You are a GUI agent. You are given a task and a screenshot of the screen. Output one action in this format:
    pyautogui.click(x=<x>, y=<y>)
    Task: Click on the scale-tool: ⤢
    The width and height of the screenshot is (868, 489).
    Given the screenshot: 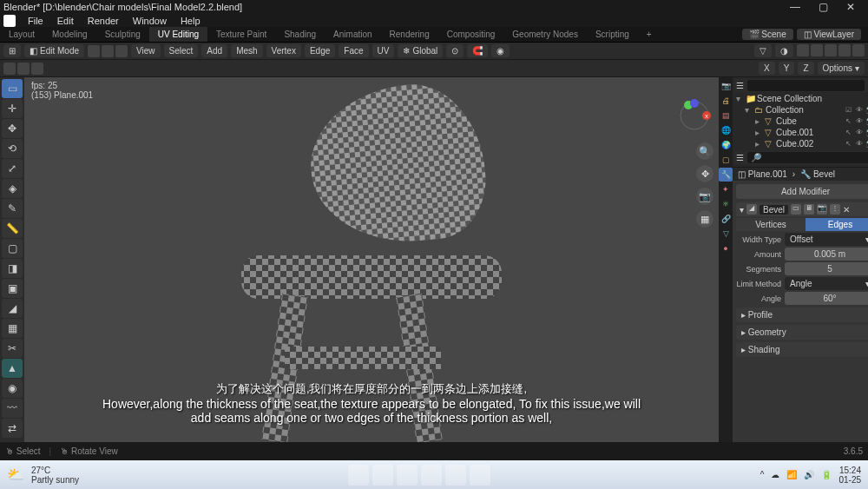 What is the action you would take?
    pyautogui.click(x=12, y=169)
    